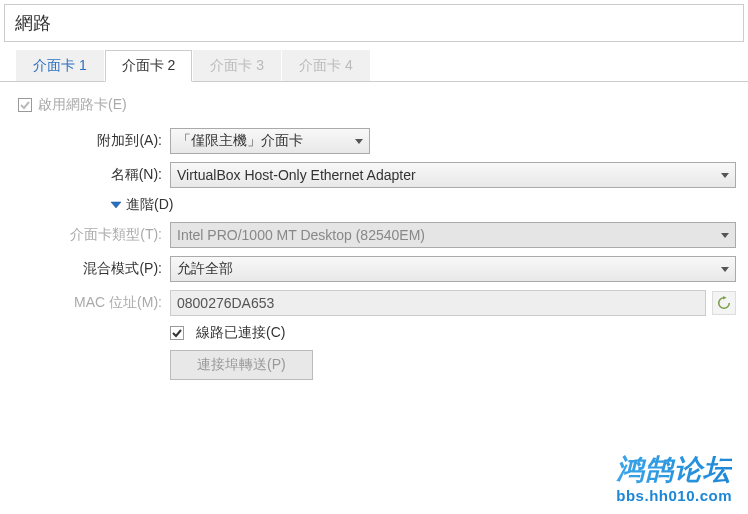  I want to click on attached-to-label: 附加到(A):, so click(92, 141).